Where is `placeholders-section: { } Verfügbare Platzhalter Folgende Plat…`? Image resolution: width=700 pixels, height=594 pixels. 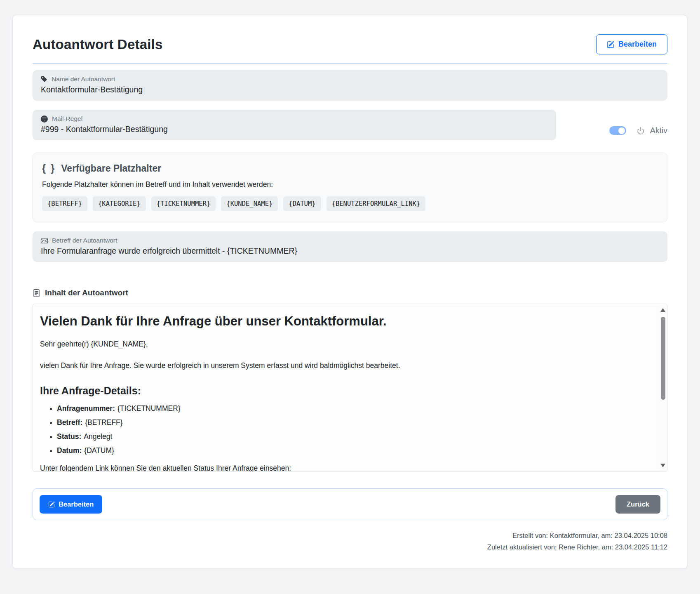 placeholders-section: { } Verfügbare Platzhalter Folgende Plat… is located at coordinates (350, 187).